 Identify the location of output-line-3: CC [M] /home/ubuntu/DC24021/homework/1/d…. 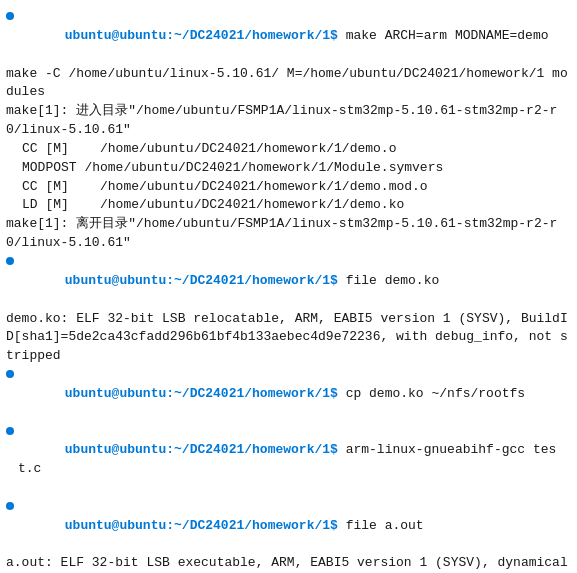
(288, 150).